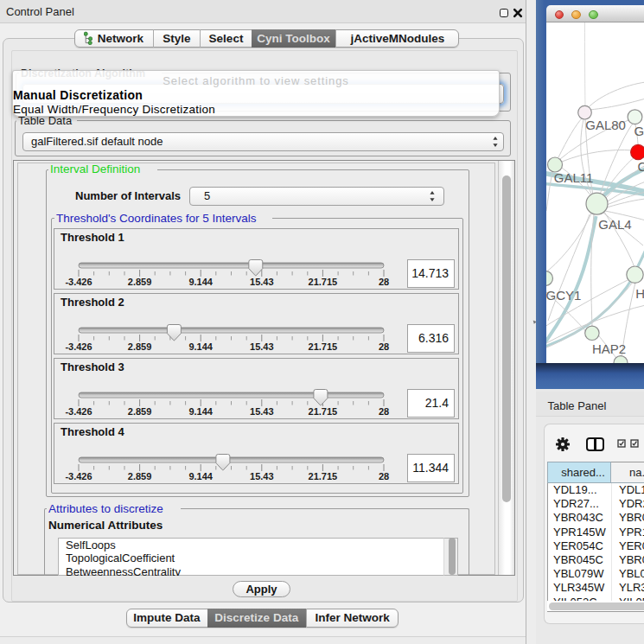 The width and height of the screenshot is (644, 644). I want to click on svg-text: GAL80, so click(605, 124).